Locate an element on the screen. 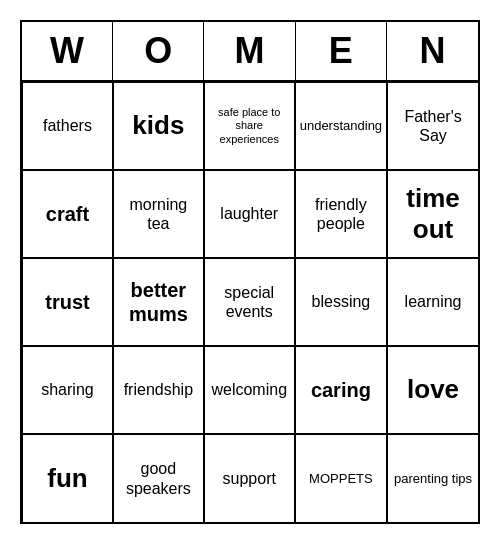 The height and width of the screenshot is (544, 500). bingo-cell-5: craft is located at coordinates (68, 214).